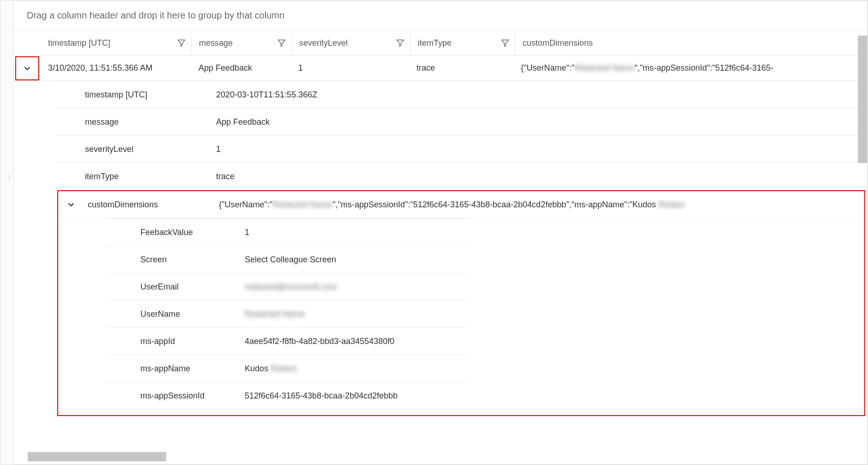 Image resolution: width=868 pixels, height=465 pixels. Describe the element at coordinates (174, 368) in the screenshot. I see `dim-label: ms-appName` at that location.